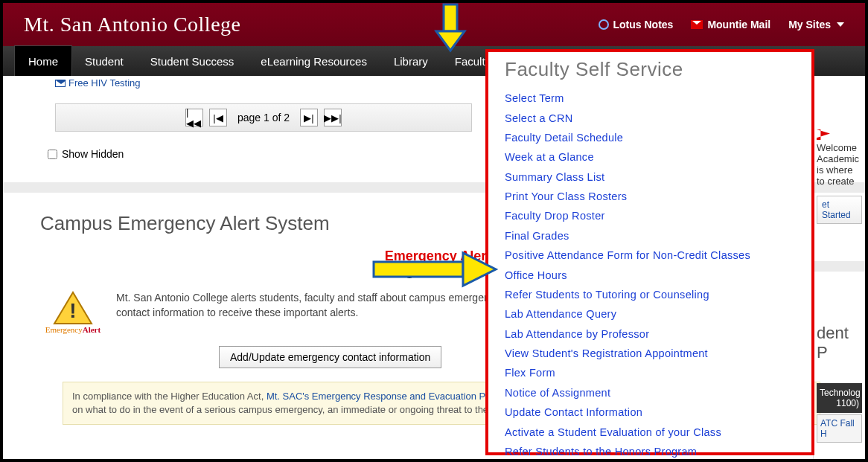 Image resolution: width=868 pixels, height=462 pixels. Describe the element at coordinates (840, 403) in the screenshot. I see `peek-dark2: 1100)` at that location.